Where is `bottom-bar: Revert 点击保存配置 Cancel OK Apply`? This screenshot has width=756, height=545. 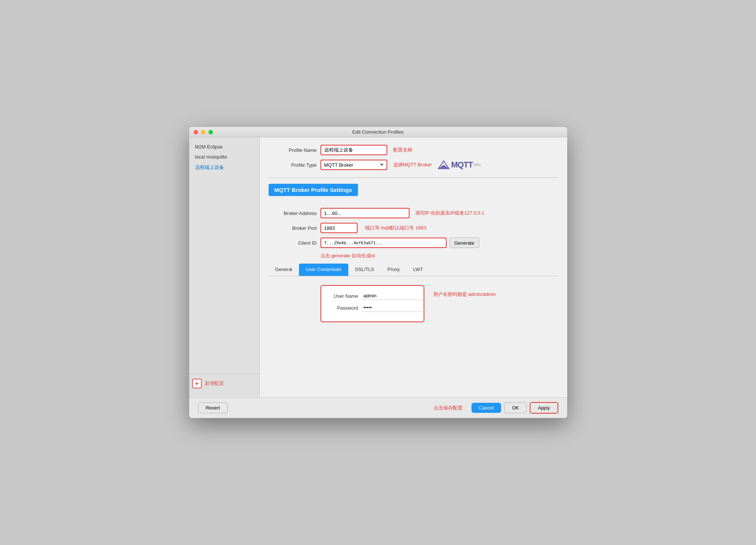
bottom-bar: Revert 点击保存配置 Cancel OK Apply is located at coordinates (378, 408).